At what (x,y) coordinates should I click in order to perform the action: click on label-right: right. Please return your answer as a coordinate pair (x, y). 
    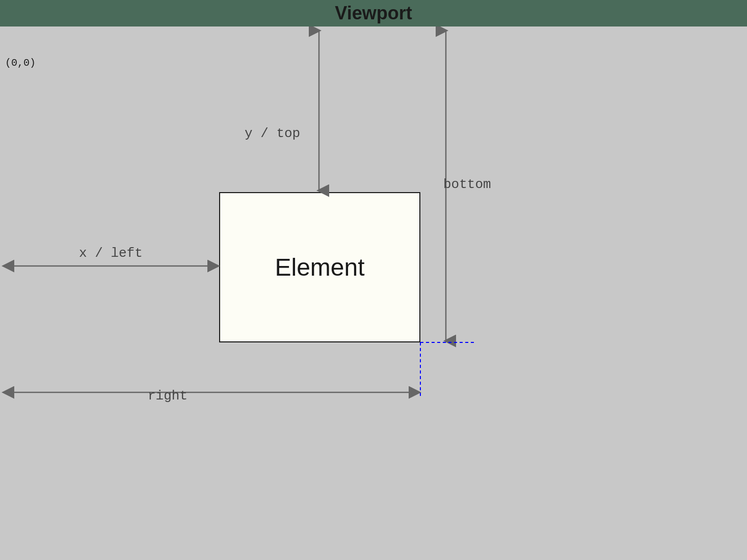
    Looking at the image, I should click on (168, 396).